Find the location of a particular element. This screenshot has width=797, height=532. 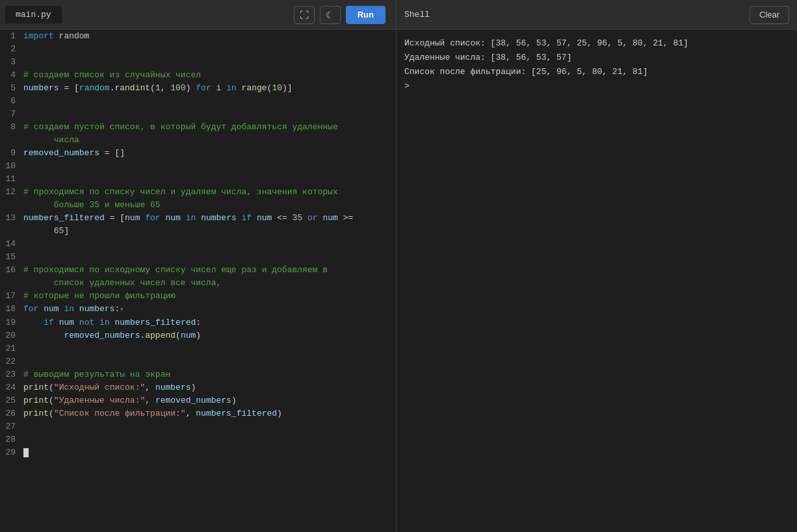

line-number: 1 is located at coordinates (10, 36).